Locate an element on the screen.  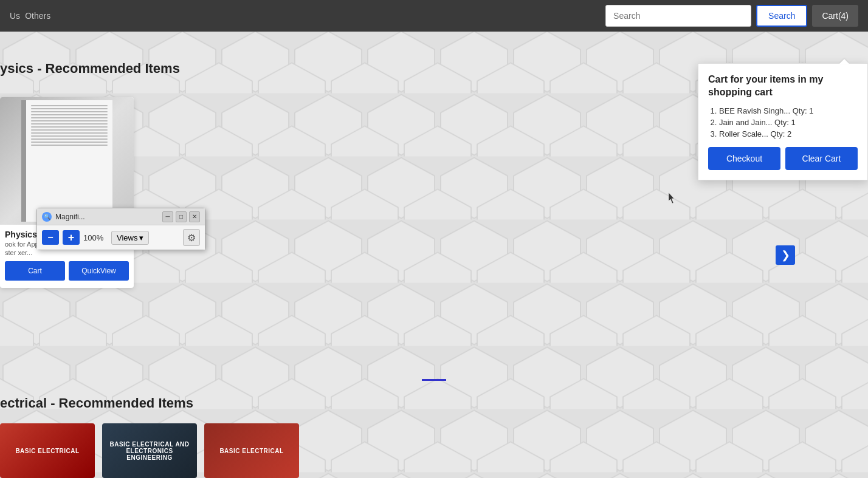
book-image-inner is located at coordinates (67, 161).